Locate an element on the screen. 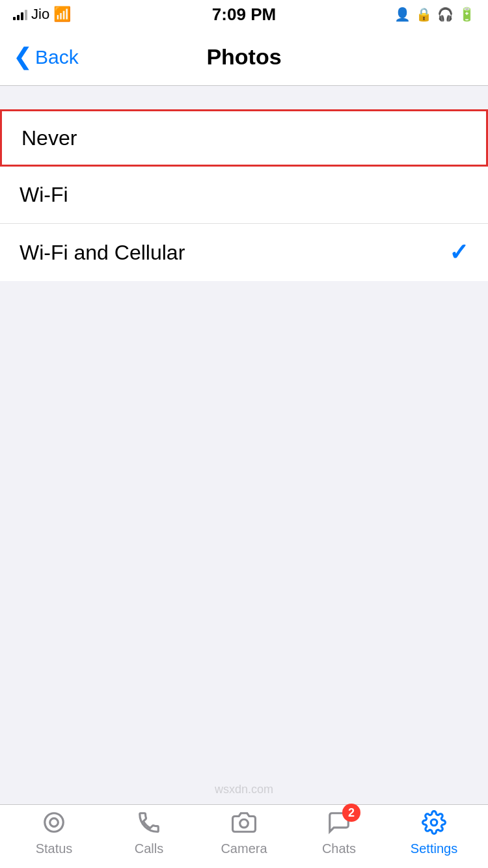 The width and height of the screenshot is (488, 868). status-bar: Jio 📶 7:09 PM 👤 🔒 🎧 🔋 is located at coordinates (244, 14).